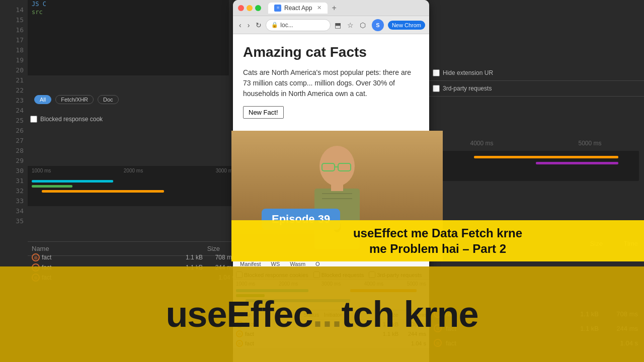 Image resolution: width=644 pixels, height=362 pixels. I want to click on profile-button: S, so click(378, 25).